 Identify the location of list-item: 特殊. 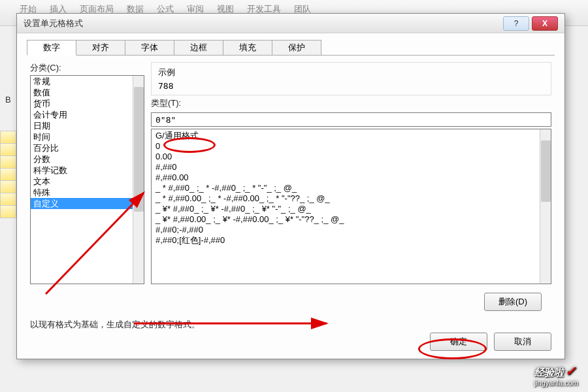
(82, 192).